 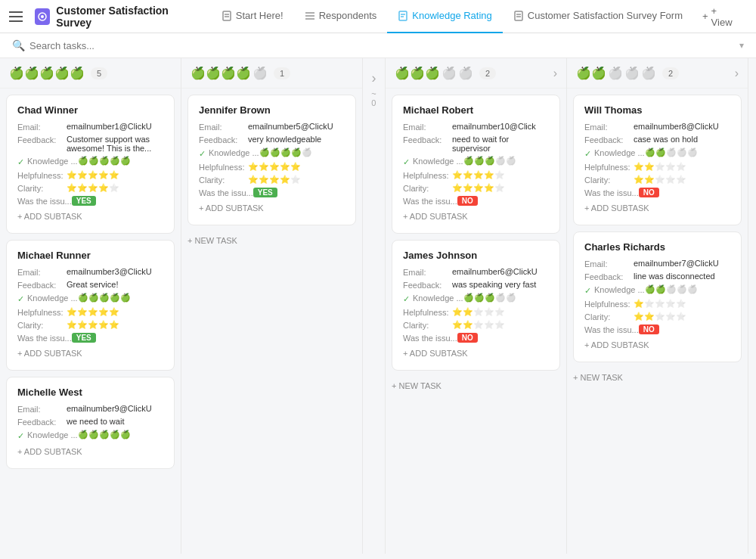 What do you see at coordinates (272, 127) in the screenshot?
I see `card-row: Email:emailnumber5@ClickU` at bounding box center [272, 127].